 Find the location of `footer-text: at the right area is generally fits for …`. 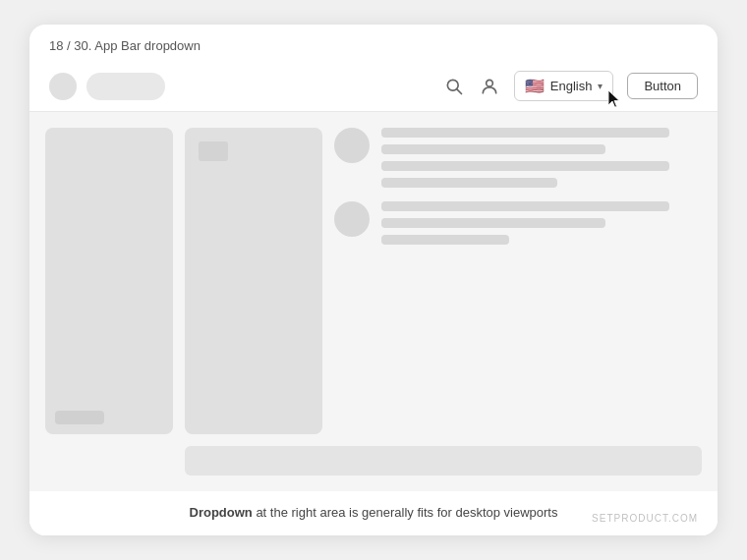

footer-text: at the right area is generally fits for … is located at coordinates (405, 513).